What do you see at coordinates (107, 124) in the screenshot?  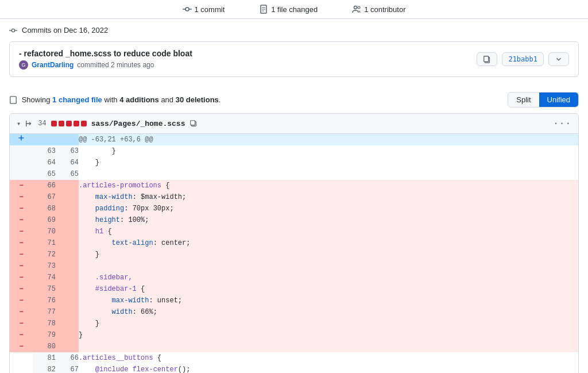 I see `diff-file-header-left: ▾ 34 sass/Pages/_home.scss` at bounding box center [107, 124].